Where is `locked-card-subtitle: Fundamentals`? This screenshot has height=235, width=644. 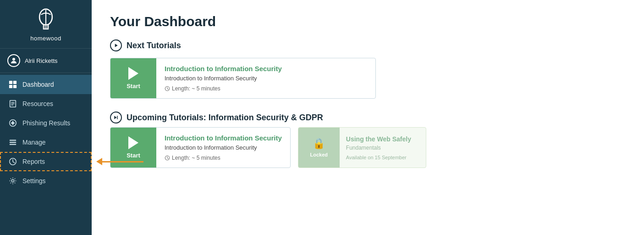 locked-card-subtitle: Fundamentals is located at coordinates (379, 148).